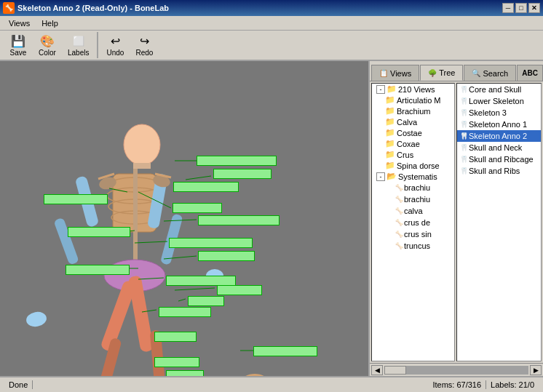 Image resolution: width=543 pixels, height=392 pixels. What do you see at coordinates (499, 113) in the screenshot?
I see `view-item-2: 🦷 Skeleton 3` at bounding box center [499, 113].